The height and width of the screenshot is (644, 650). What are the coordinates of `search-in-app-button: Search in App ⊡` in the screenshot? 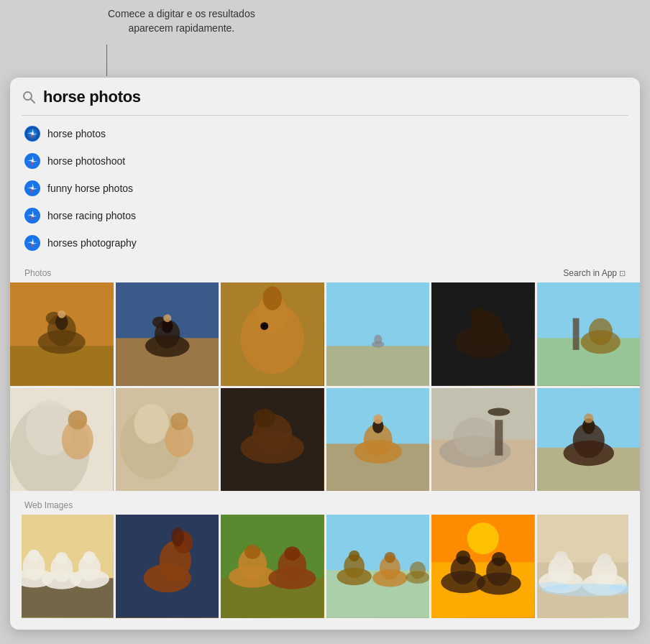 It's located at (594, 273).